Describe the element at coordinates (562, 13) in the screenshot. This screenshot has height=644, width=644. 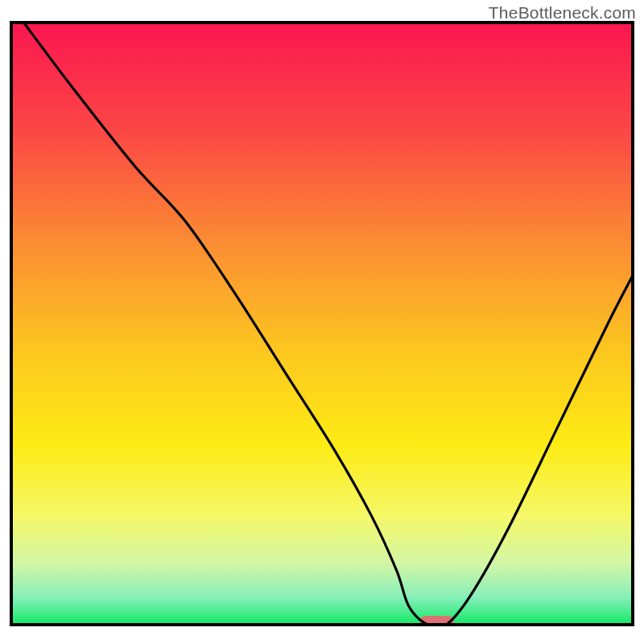
I see `watermark-text: TheBottleneck.com` at that location.